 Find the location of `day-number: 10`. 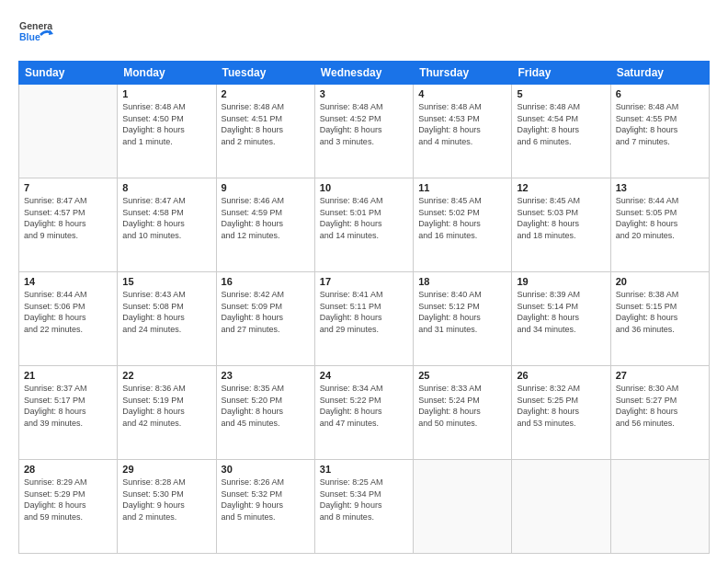

day-number: 10 is located at coordinates (364, 188).